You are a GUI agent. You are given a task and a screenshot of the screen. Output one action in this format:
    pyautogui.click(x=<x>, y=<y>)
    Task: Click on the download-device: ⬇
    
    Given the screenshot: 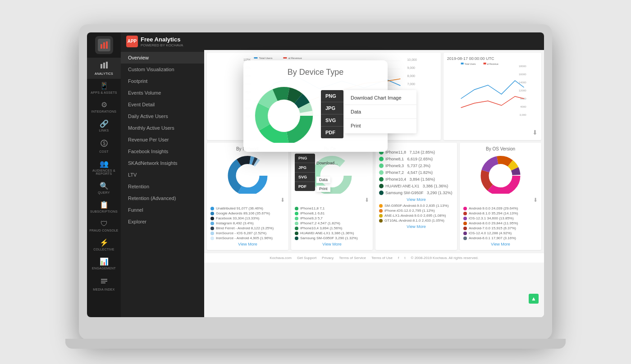 What is the action you would take?
    pyautogui.click(x=332, y=200)
    